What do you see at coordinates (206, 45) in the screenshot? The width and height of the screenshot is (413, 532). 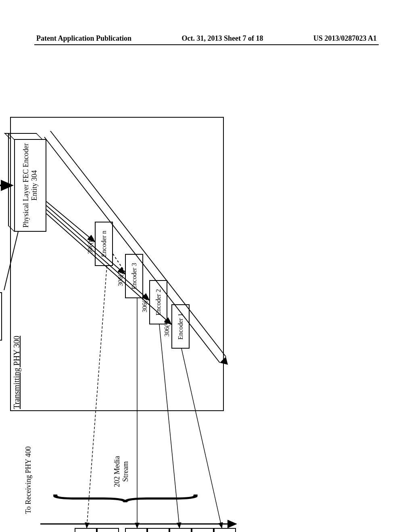 I see `header-divider` at bounding box center [206, 45].